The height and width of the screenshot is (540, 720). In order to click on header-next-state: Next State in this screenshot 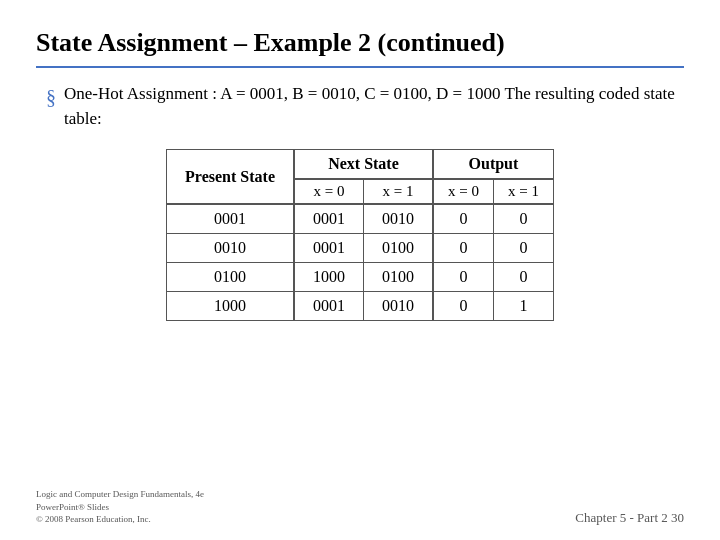, I will do `click(364, 165)`.